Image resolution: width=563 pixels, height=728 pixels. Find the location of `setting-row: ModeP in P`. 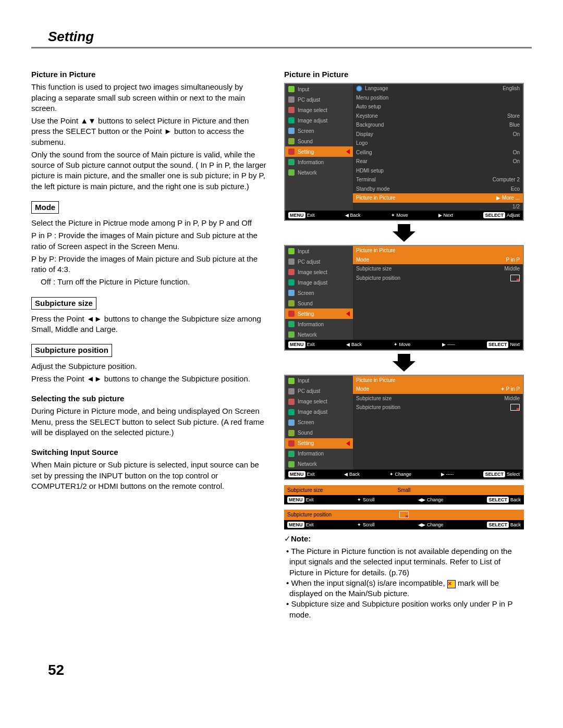

setting-row: ModeP in P is located at coordinates (438, 260).